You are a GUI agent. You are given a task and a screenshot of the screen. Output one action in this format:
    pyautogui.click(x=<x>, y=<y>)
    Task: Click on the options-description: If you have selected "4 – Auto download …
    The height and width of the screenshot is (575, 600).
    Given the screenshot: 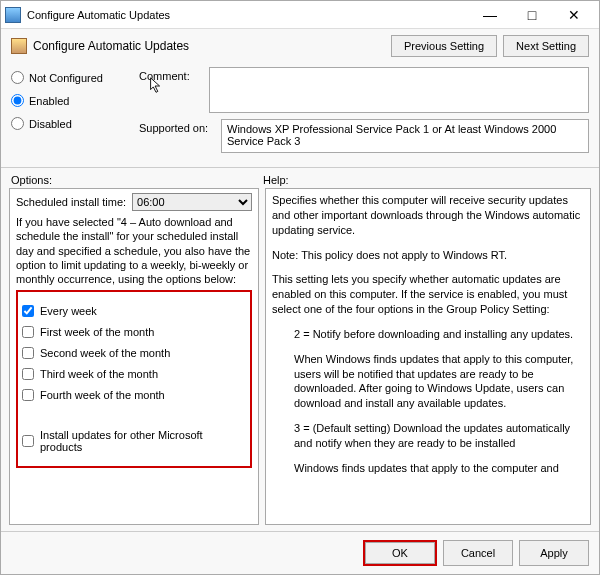 What is the action you would take?
    pyautogui.click(x=134, y=250)
    